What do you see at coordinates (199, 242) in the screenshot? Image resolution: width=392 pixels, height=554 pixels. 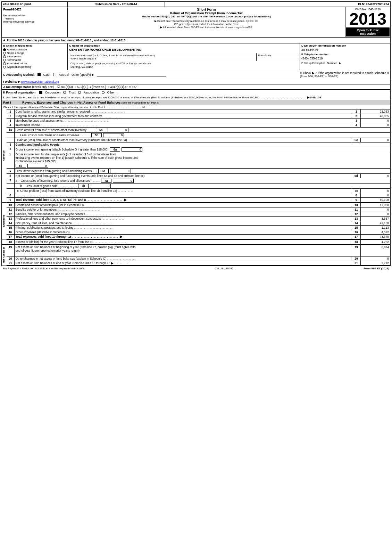 I see `table-row: 18 Excess or (deficit) for the year (Sub…` at bounding box center [199, 242].